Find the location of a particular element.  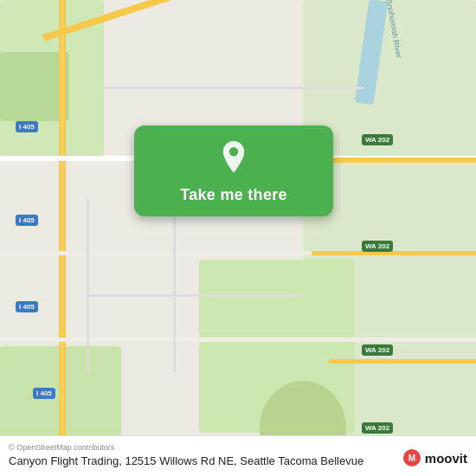

moovit-icon: M is located at coordinates (412, 458).